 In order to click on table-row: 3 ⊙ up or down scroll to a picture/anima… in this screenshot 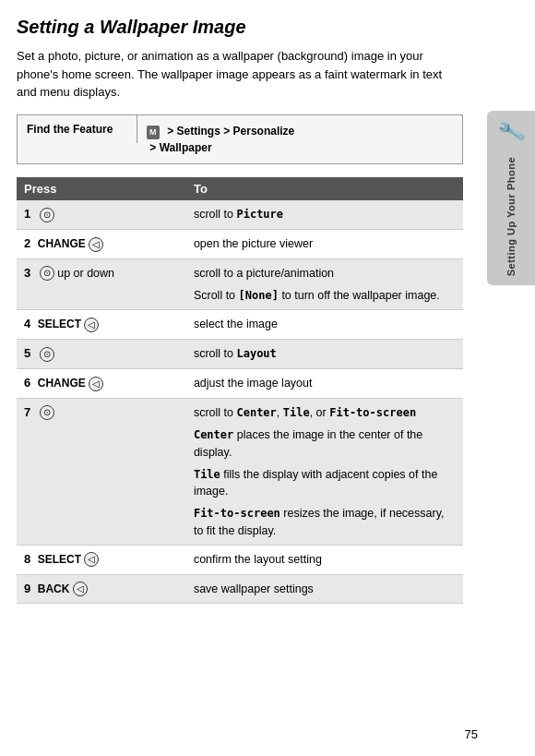, I will do `click(240, 284)`.